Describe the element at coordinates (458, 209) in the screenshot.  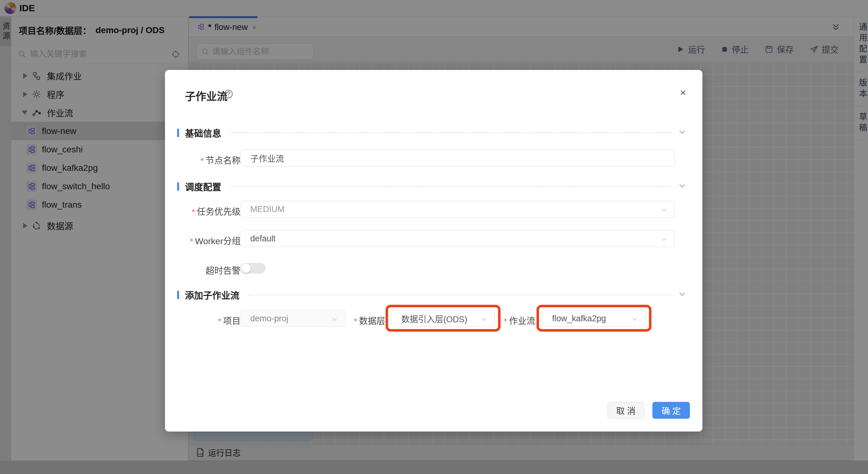
I see `priority-select: MEDIUM` at that location.